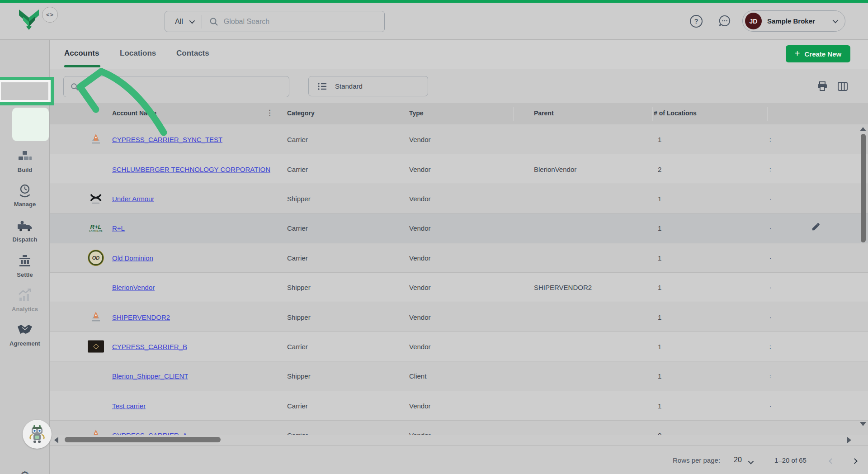 This screenshot has width=868, height=474. What do you see at coordinates (790, 460) in the screenshot?
I see `pagination-range: 1–20 of 65` at bounding box center [790, 460].